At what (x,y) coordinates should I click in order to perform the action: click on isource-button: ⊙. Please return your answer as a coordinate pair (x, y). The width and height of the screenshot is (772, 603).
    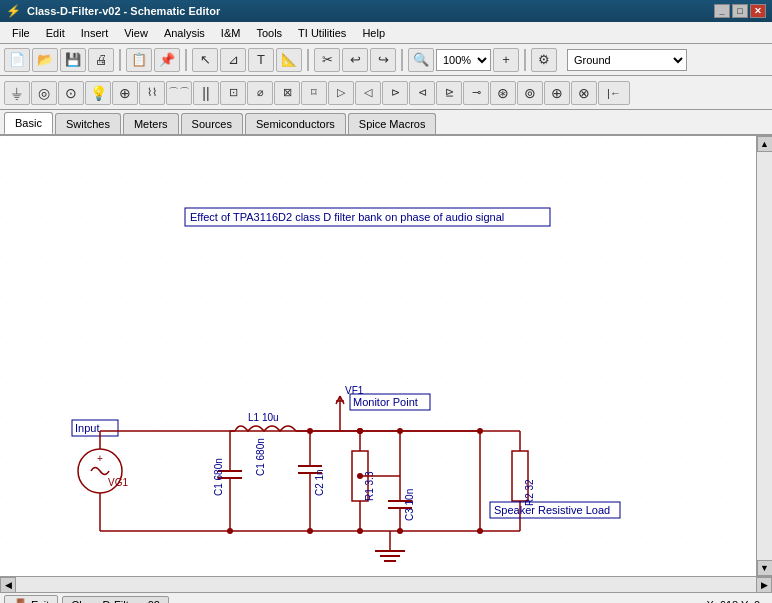
    Looking at the image, I should click on (71, 93).